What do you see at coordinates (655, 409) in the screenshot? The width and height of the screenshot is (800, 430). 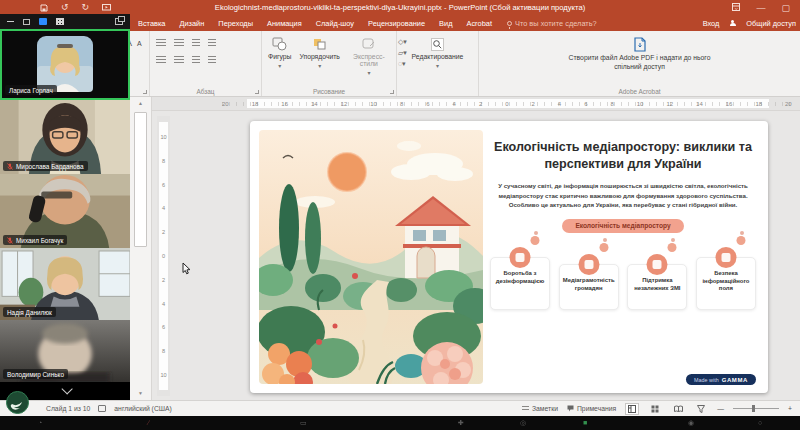 I see `slide-sorter-view-button` at bounding box center [655, 409].